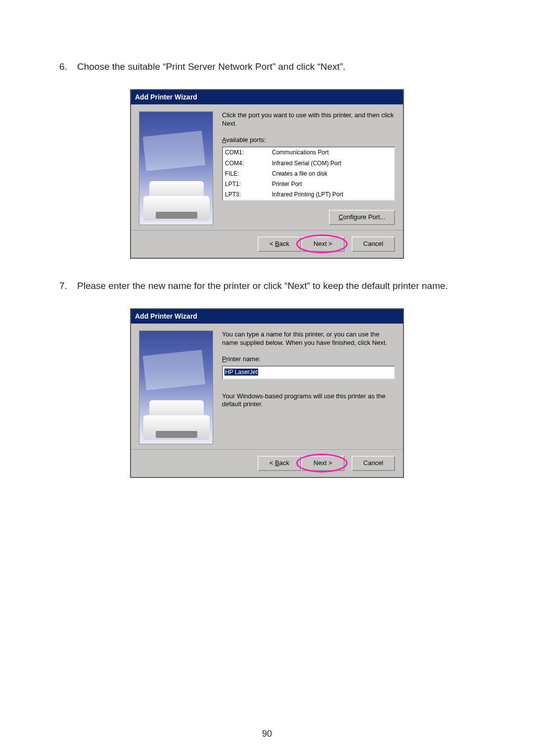 This screenshot has width=534, height=756. I want to click on wizard2-side-graphic, so click(176, 387).